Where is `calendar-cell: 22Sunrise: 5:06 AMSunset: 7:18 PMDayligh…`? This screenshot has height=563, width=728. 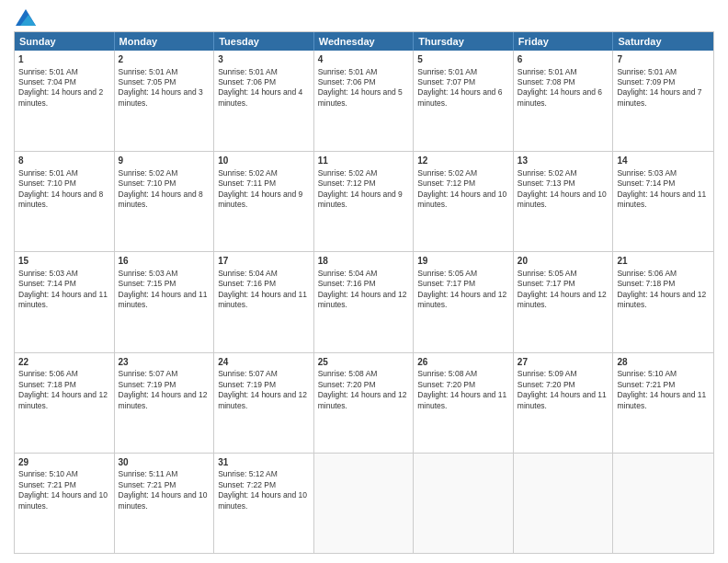
calendar-cell: 22Sunrise: 5:06 AMSunset: 7:18 PMDayligh… is located at coordinates (64, 403).